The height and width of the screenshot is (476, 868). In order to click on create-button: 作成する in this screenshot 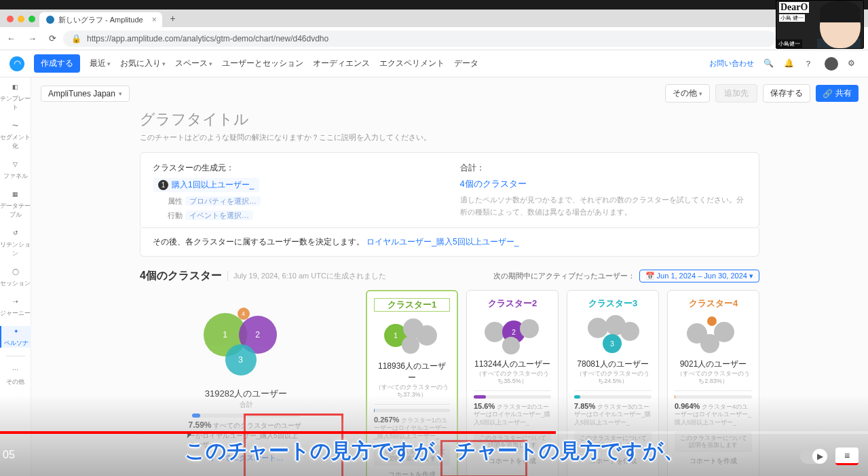, I will do `click(57, 64)`.